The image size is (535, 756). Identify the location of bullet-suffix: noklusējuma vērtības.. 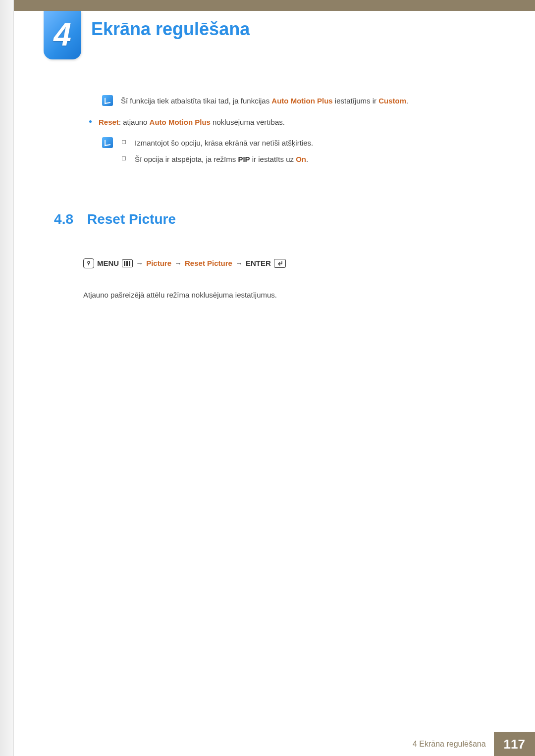
(248, 122).